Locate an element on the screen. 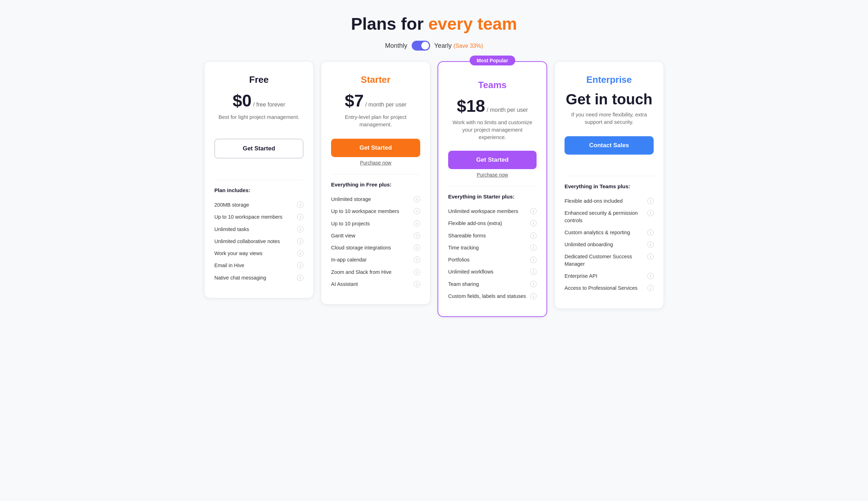 This screenshot has width=868, height=501. feature-item: Custom analytics & reporting i is located at coordinates (609, 232).